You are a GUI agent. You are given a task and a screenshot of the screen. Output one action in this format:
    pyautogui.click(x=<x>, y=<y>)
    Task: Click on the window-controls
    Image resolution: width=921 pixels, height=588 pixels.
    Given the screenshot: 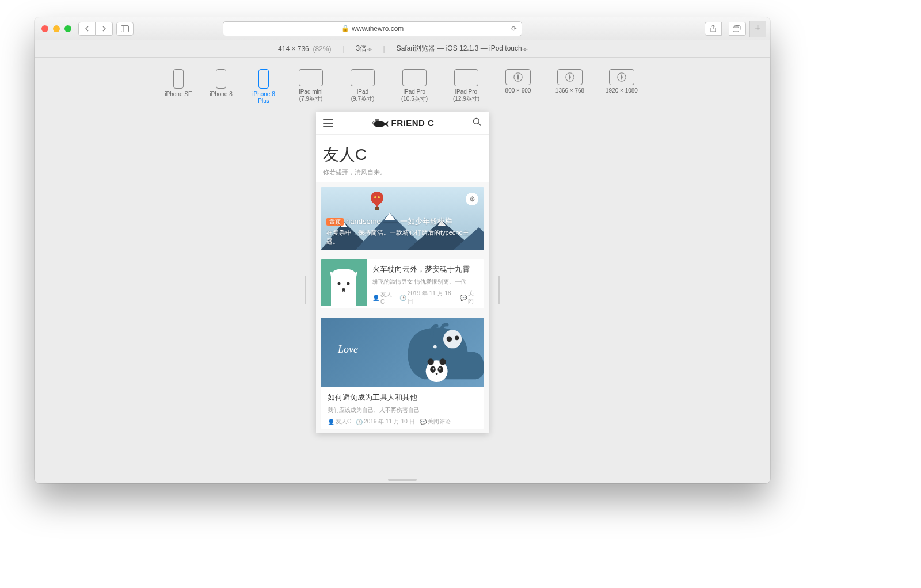 What is the action you would take?
    pyautogui.click(x=56, y=29)
    